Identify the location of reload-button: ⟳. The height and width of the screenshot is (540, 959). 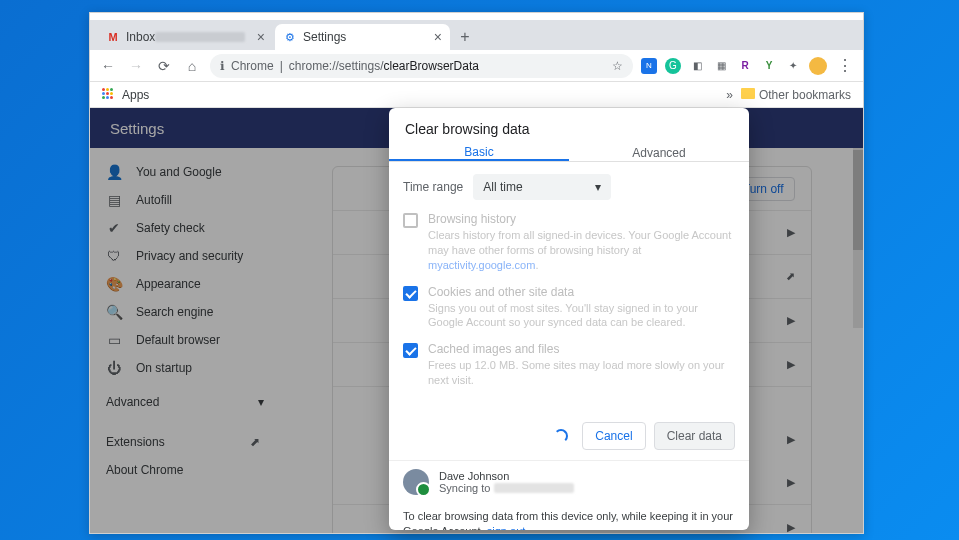
(164, 66).